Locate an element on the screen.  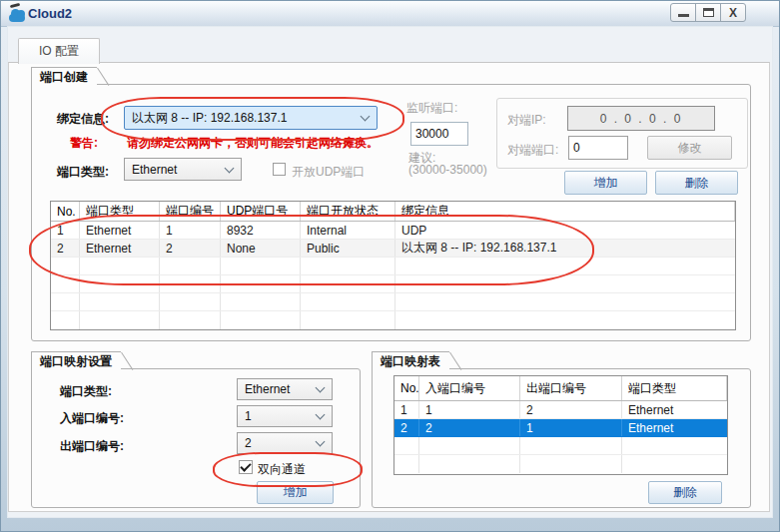
port-add-button-label: 增加 is located at coordinates (606, 184).